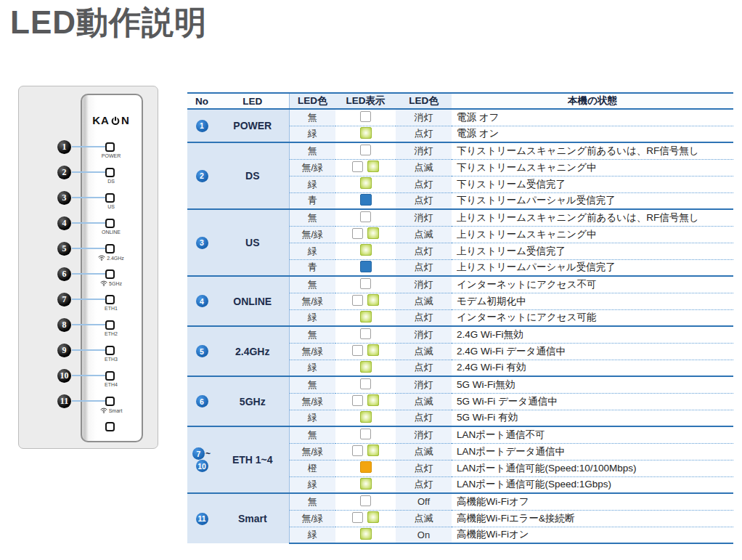  I want to click on device-led-ETH4, so click(110, 376).